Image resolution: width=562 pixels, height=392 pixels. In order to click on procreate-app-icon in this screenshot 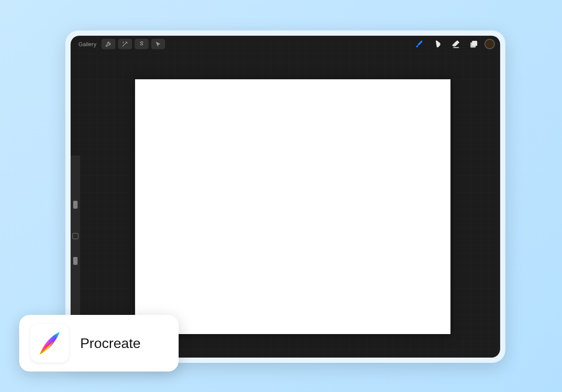, I will do `click(50, 343)`.